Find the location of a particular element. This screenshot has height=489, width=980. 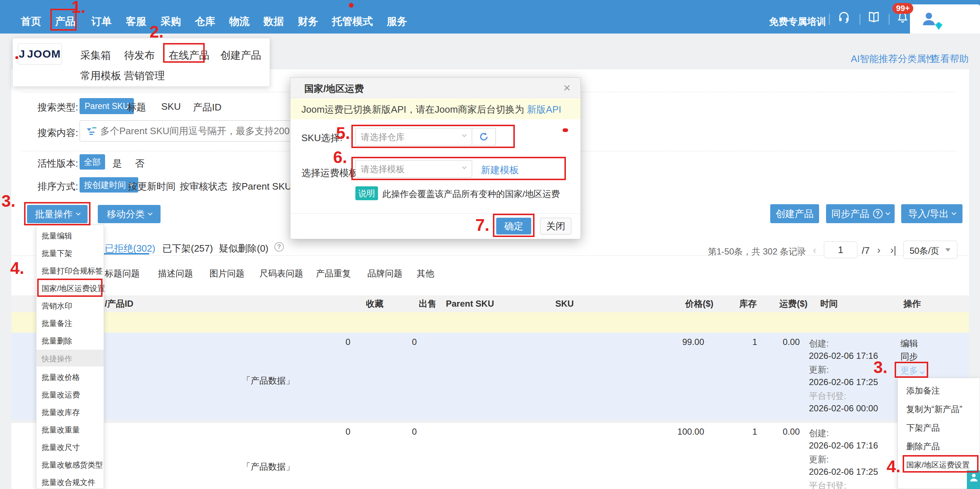

batch-operation-button: 批量操作 is located at coordinates (57, 214).